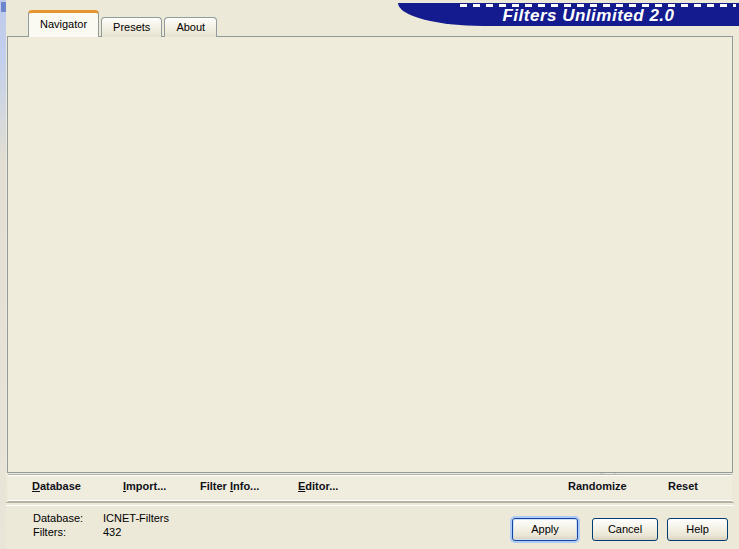 This screenshot has width=739, height=549. I want to click on status-database-label: Database:, so click(58, 518).